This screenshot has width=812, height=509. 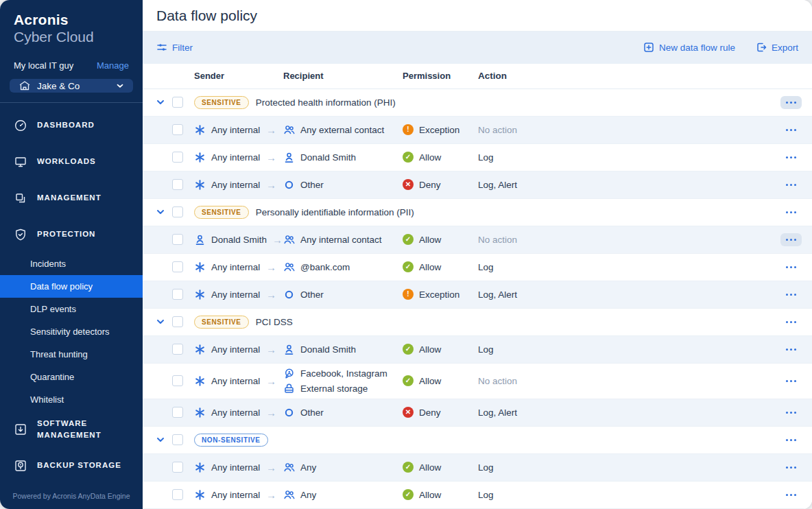 I want to click on group-row-menu, so click(x=791, y=213).